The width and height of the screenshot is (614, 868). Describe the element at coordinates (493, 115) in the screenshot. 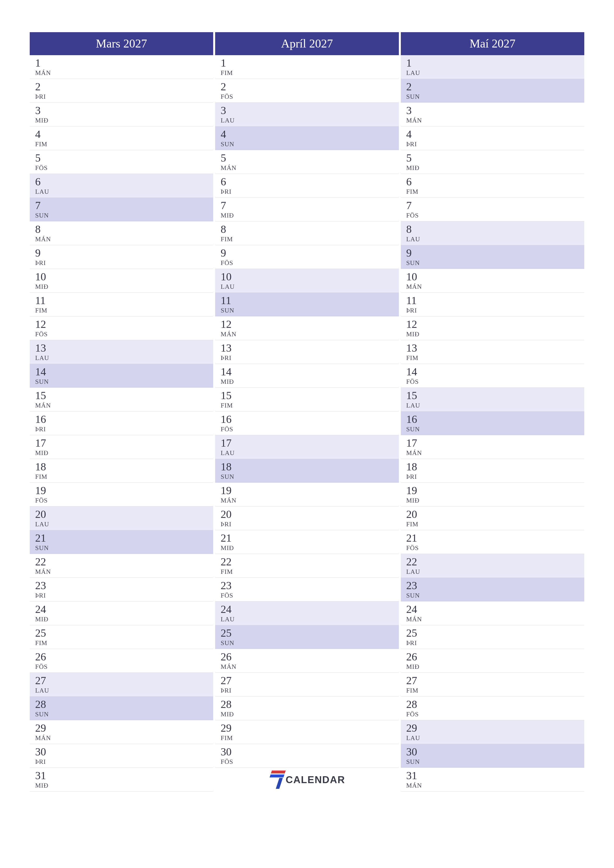

I see `day-row: 3MÁN` at that location.